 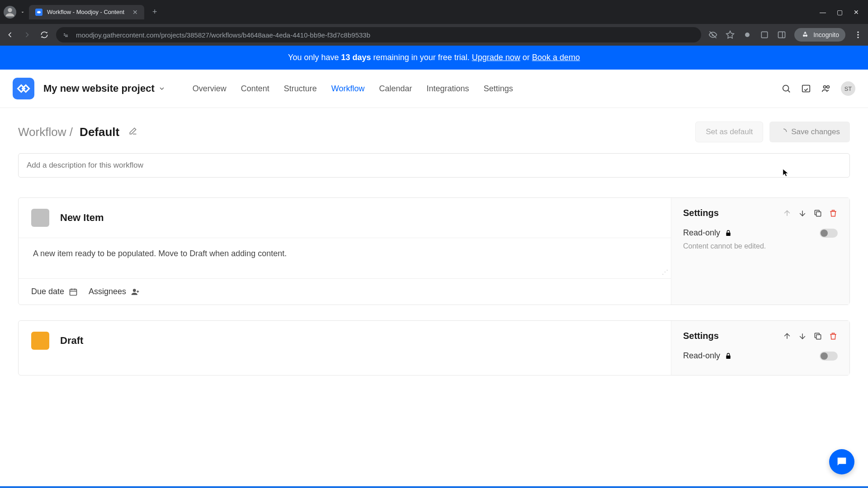 What do you see at coordinates (24, 89) in the screenshot?
I see `app-logo-icon` at bounding box center [24, 89].